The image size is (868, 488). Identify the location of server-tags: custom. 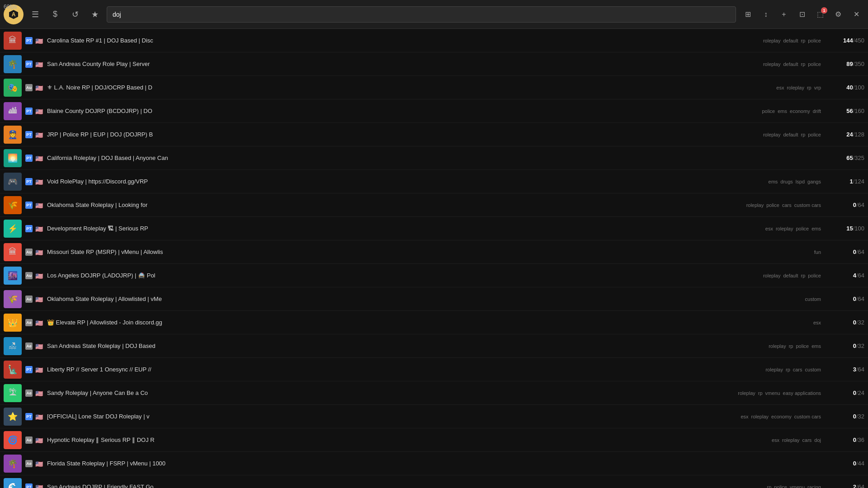
(813, 299).